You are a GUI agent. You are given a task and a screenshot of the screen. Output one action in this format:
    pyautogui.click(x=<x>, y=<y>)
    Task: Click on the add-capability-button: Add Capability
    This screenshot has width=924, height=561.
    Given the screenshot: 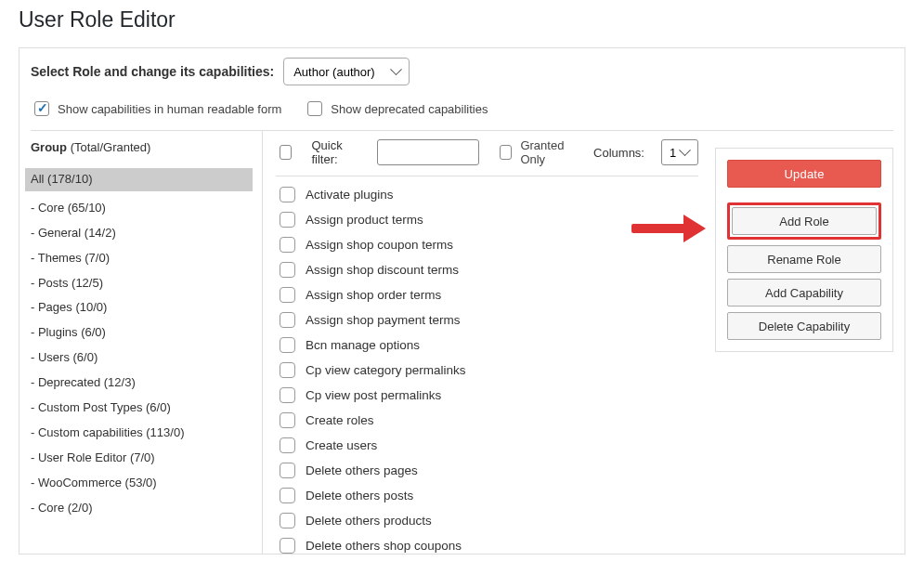 What is the action you would take?
    pyautogui.click(x=804, y=293)
    